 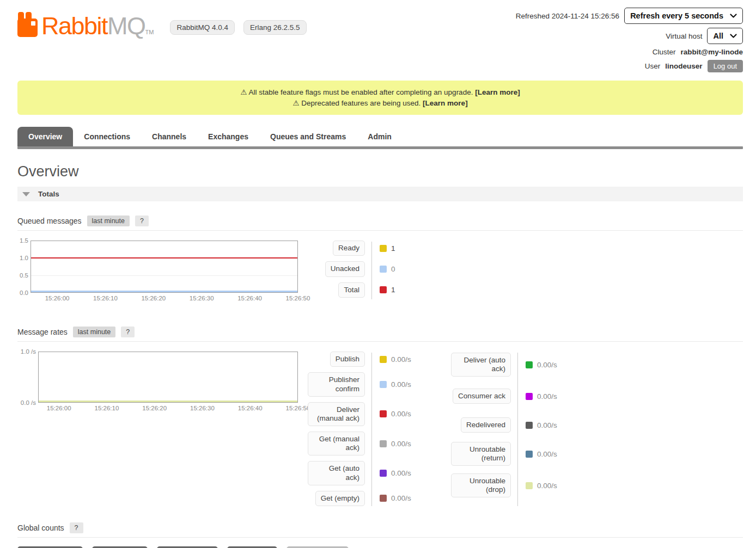 What do you see at coordinates (508, 454) in the screenshot?
I see `legend-row-unroutable-return: Unroutable (return) 0.00/s` at bounding box center [508, 454].